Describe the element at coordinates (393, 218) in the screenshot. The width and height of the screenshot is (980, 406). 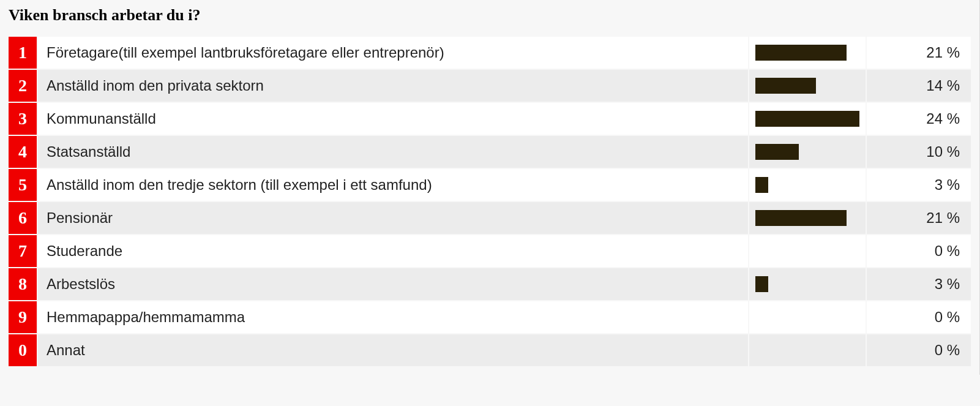
I see `option-label: Pensionär` at that location.